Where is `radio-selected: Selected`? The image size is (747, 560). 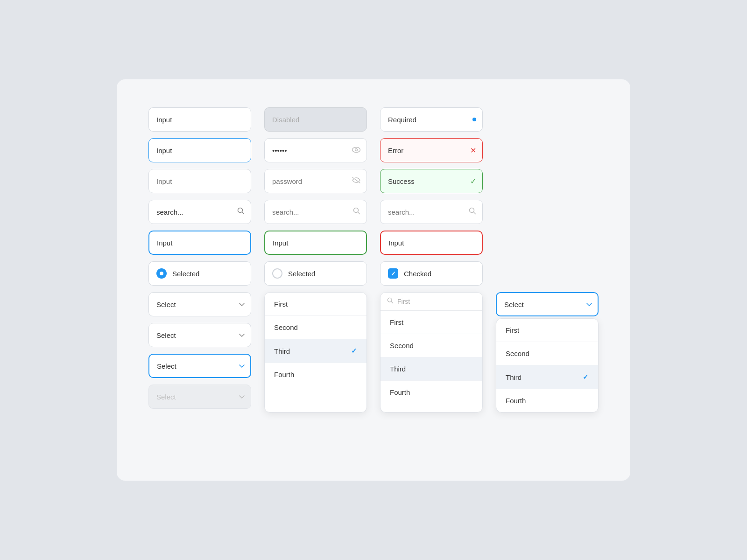
radio-selected: Selected is located at coordinates (200, 273).